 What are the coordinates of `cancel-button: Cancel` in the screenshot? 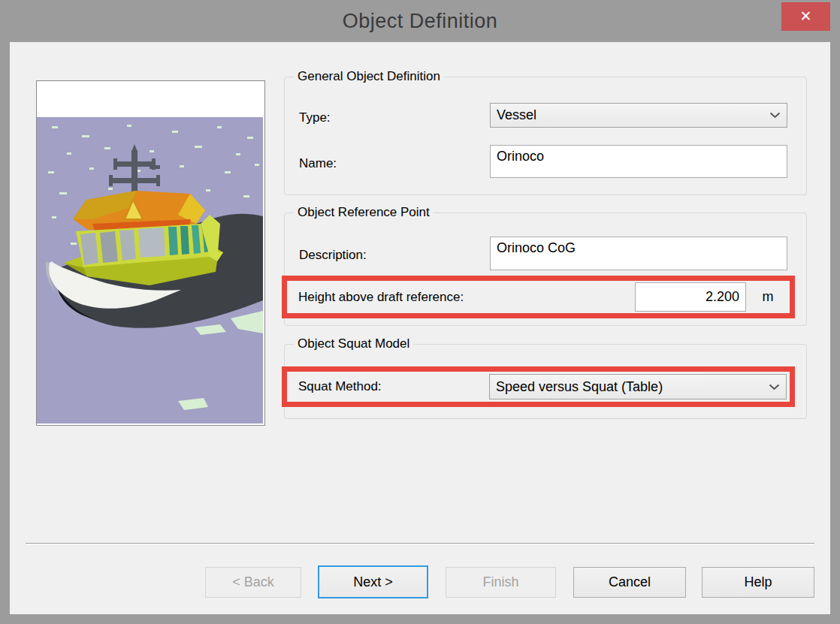 It's located at (630, 583).